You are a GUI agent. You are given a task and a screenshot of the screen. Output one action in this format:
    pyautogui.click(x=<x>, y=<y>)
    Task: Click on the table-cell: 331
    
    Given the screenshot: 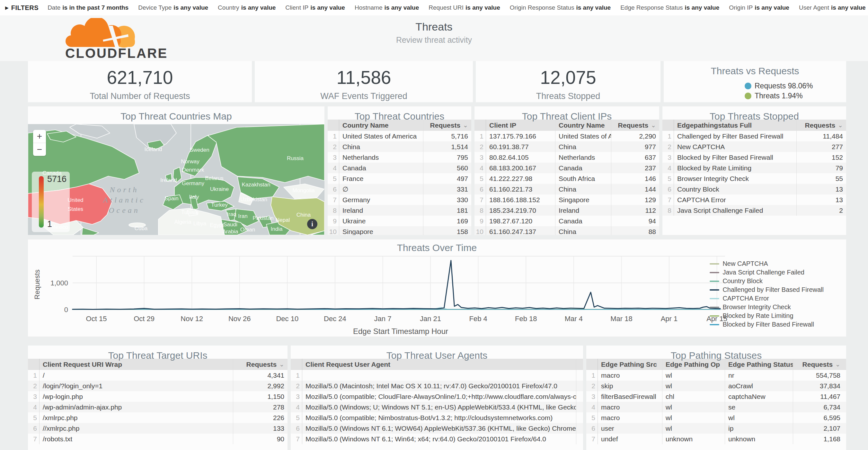 What is the action you would take?
    pyautogui.click(x=447, y=189)
    